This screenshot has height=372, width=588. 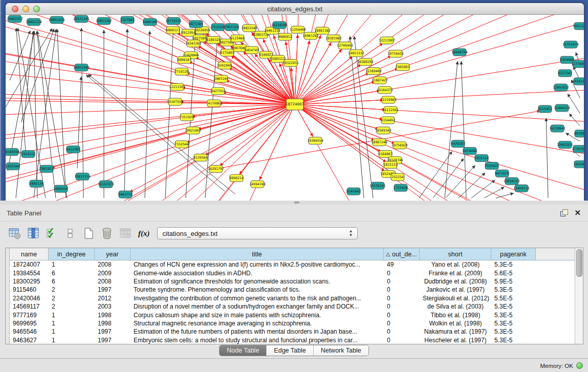 What do you see at coordinates (29, 340) in the screenshot?
I see `table-cell: 9463627` at bounding box center [29, 340].